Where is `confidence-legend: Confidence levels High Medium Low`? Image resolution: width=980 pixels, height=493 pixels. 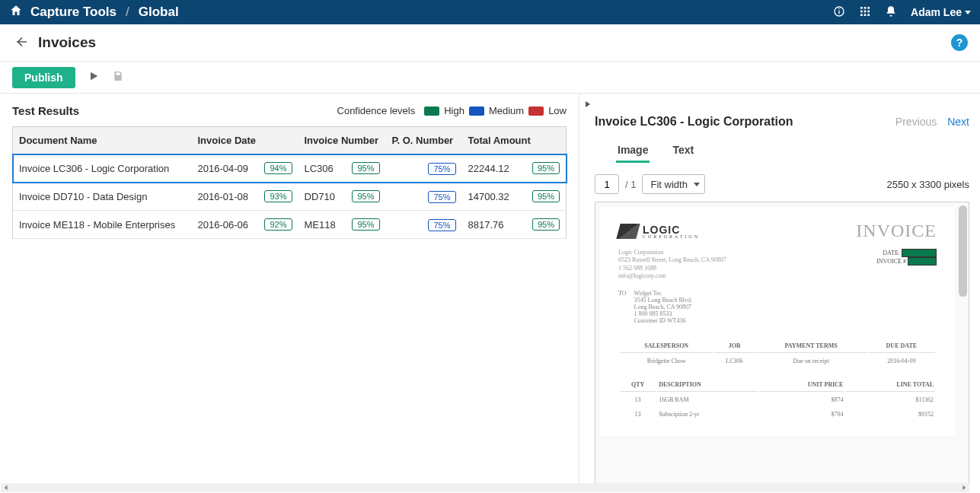
confidence-legend: Confidence levels High Medium Low is located at coordinates (452, 111).